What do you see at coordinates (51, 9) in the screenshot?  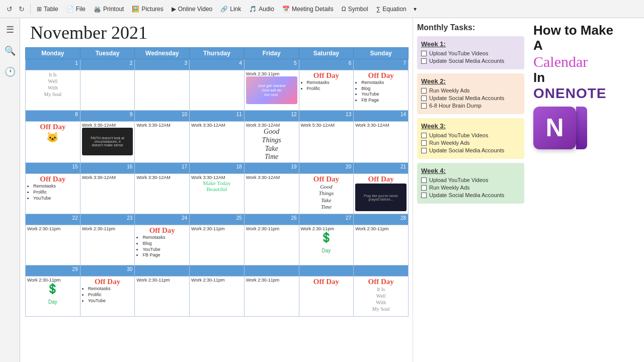 I see `table-label: Table` at bounding box center [51, 9].